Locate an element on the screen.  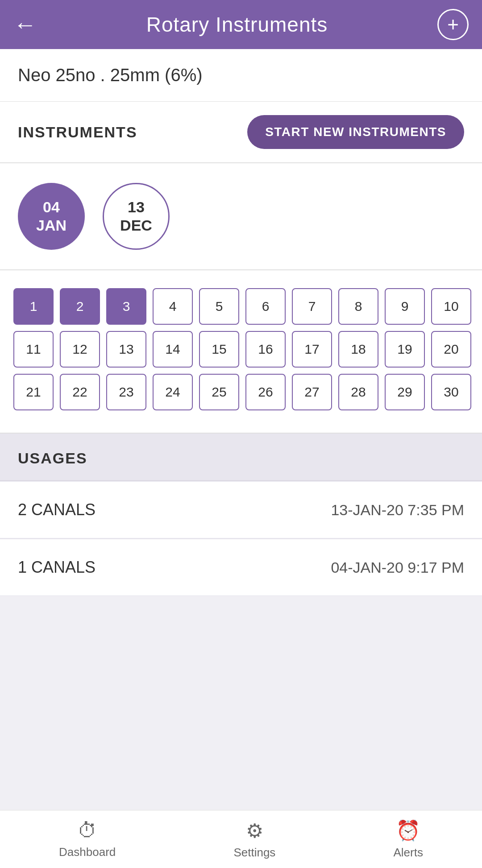
usage-row-1: 1 CANALS 04-JAN-20 9:17 PM is located at coordinates (241, 567).